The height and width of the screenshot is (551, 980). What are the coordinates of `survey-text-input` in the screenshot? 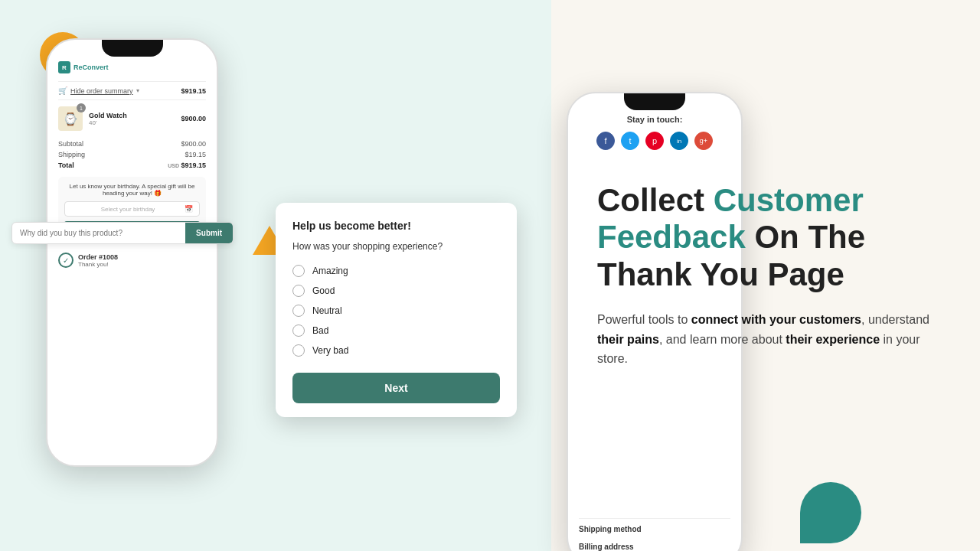 It's located at (99, 233).